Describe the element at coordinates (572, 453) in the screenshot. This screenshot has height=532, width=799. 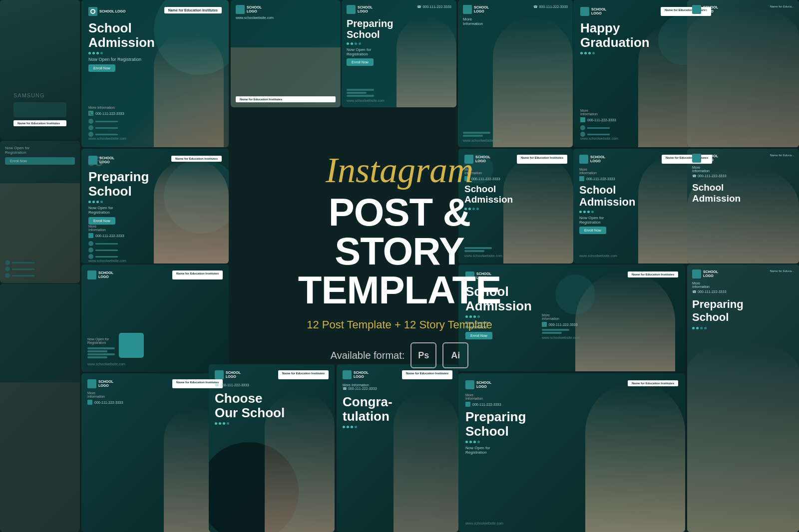
I see `card-preparing-bot-right: SCHOOLLOGO Name for Education Institutes…` at that location.